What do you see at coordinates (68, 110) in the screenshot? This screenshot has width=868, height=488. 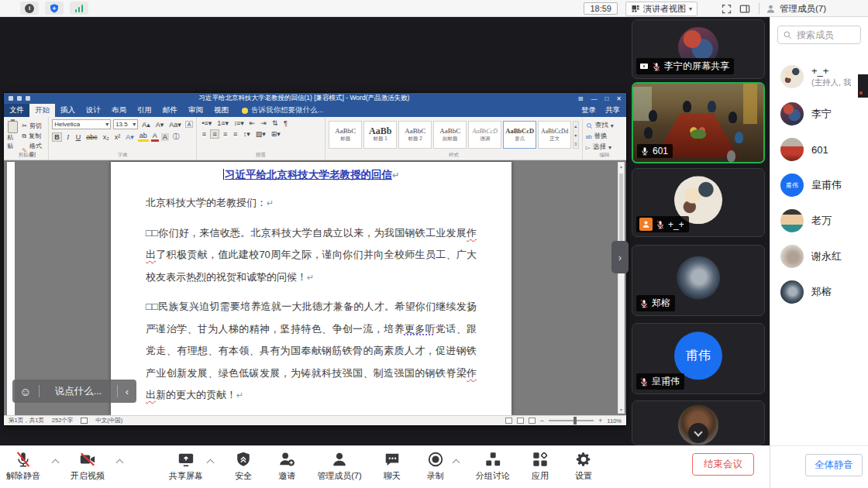 I see `tab-insert: 插入` at bounding box center [68, 110].